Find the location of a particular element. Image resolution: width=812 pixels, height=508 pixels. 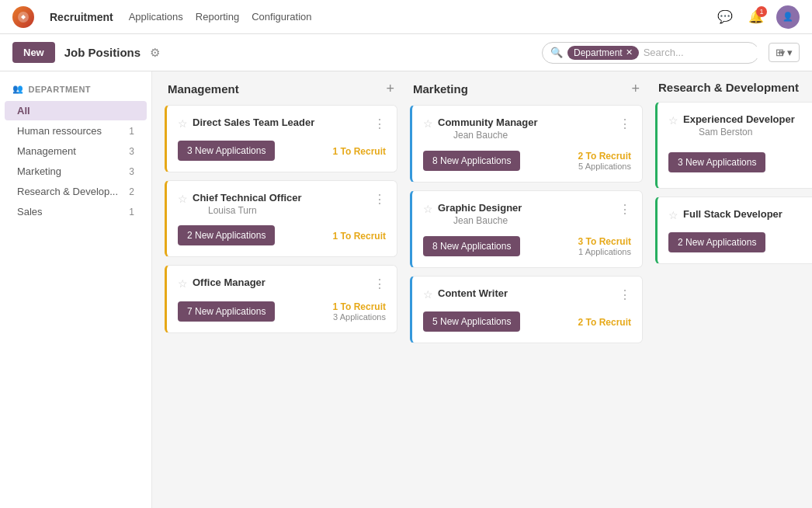

job-subtitle: Sam Berston is located at coordinates (739, 132).